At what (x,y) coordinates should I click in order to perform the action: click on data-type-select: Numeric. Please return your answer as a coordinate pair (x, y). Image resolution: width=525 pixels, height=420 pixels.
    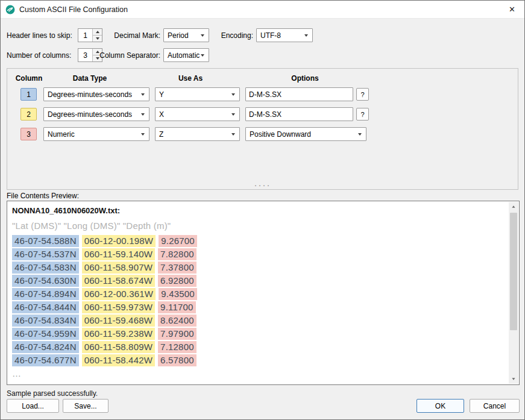
    Looking at the image, I should click on (96, 134).